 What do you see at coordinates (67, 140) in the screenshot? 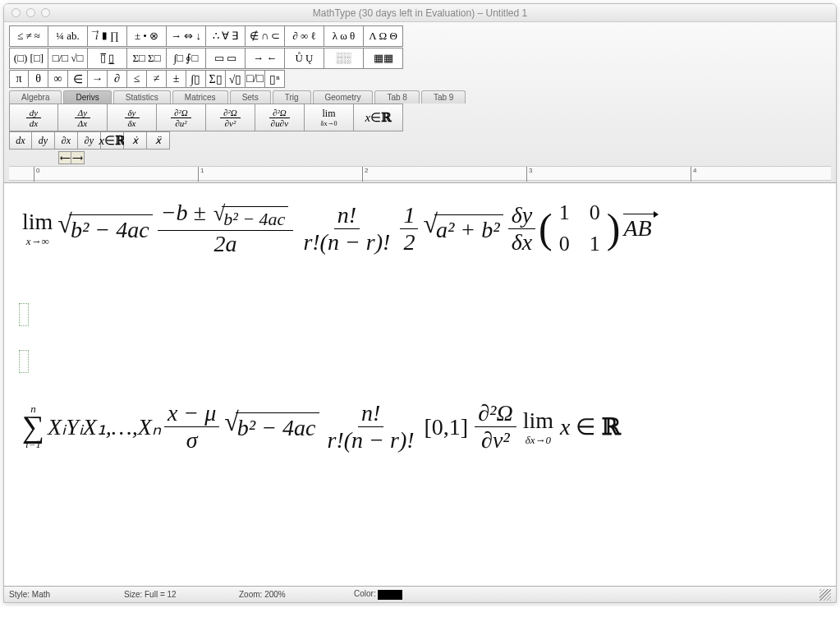
I see `template-button: ∂x` at bounding box center [67, 140].